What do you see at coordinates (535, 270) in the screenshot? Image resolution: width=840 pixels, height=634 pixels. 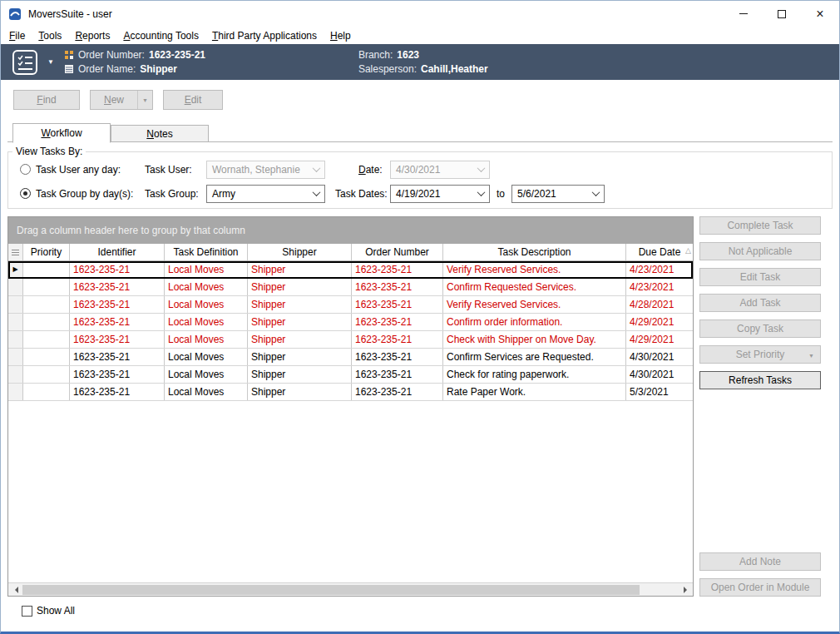 I see `cell-task-description: Verify Reserved Services.` at bounding box center [535, 270].